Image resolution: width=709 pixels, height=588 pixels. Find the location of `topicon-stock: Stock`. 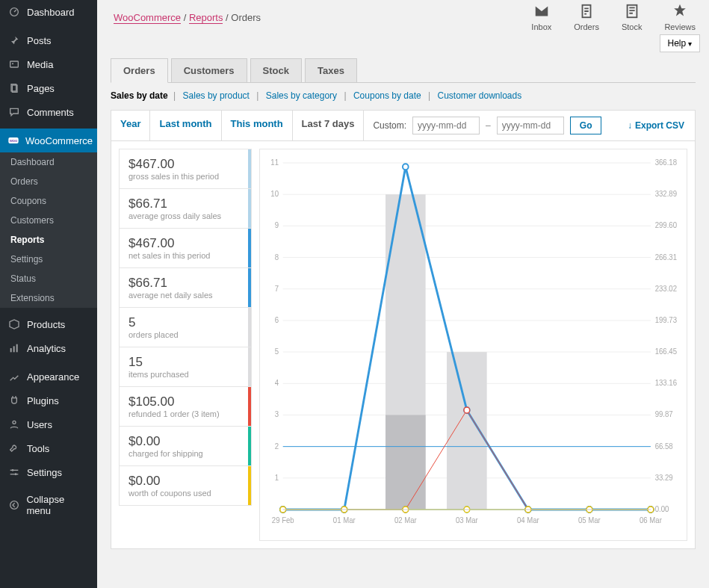

topicon-stock: Stock is located at coordinates (632, 17).